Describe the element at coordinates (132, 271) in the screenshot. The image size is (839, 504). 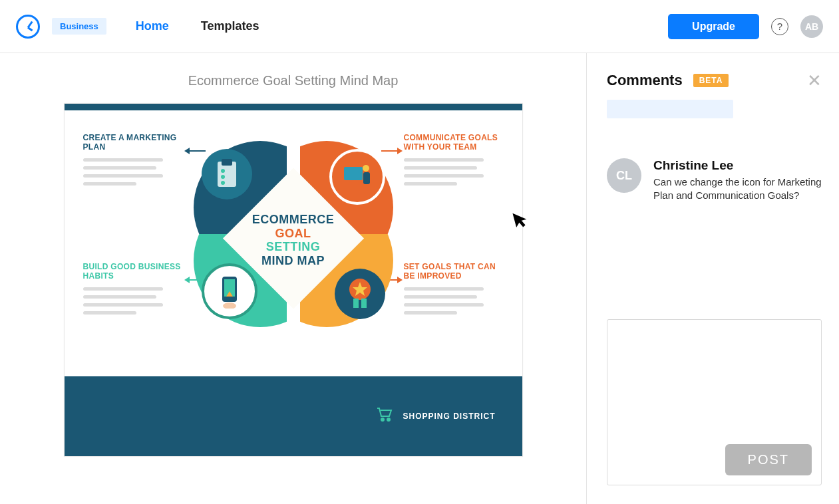
I see `quad-label: BUILD GOOD BUSINESS HABITS` at that location.